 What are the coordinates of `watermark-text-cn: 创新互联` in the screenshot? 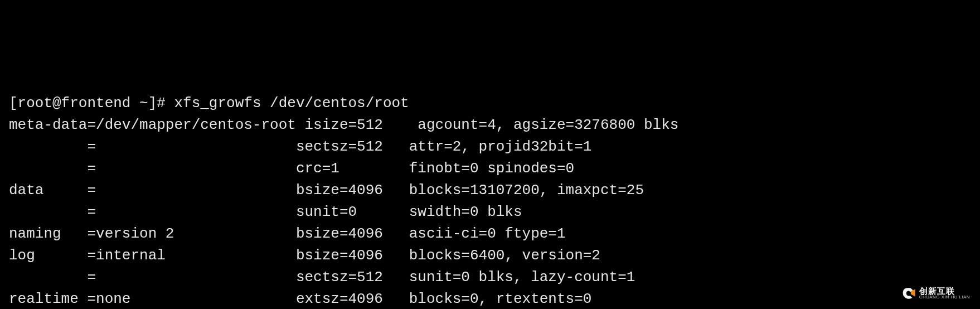 It's located at (944, 291).